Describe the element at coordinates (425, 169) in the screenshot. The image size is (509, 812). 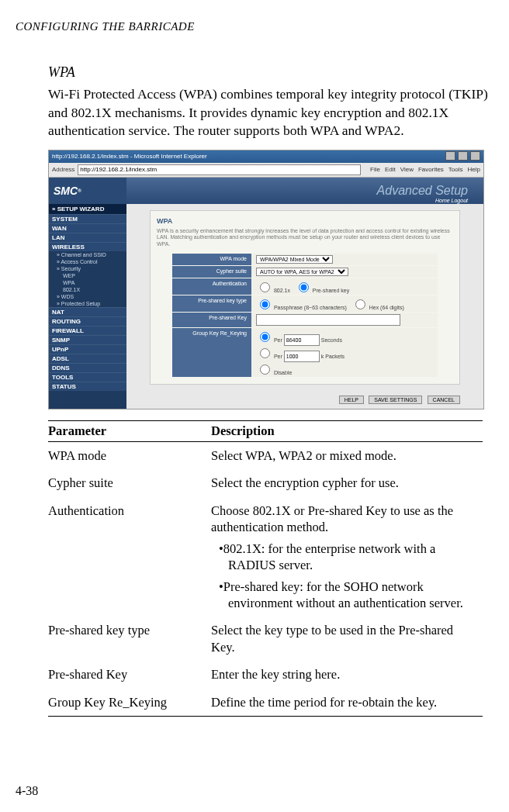
I see `menu-bar: File Edit View Favorites Tools Help` at that location.